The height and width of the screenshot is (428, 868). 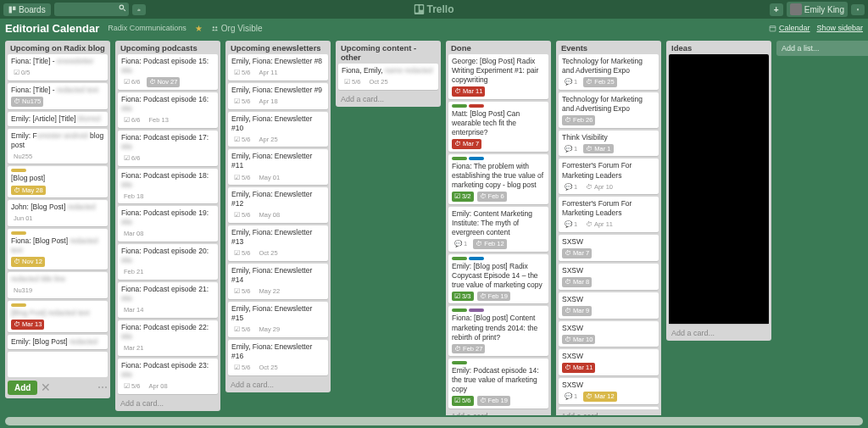 I want to click on board-org: Radix Communications, so click(x=147, y=28).